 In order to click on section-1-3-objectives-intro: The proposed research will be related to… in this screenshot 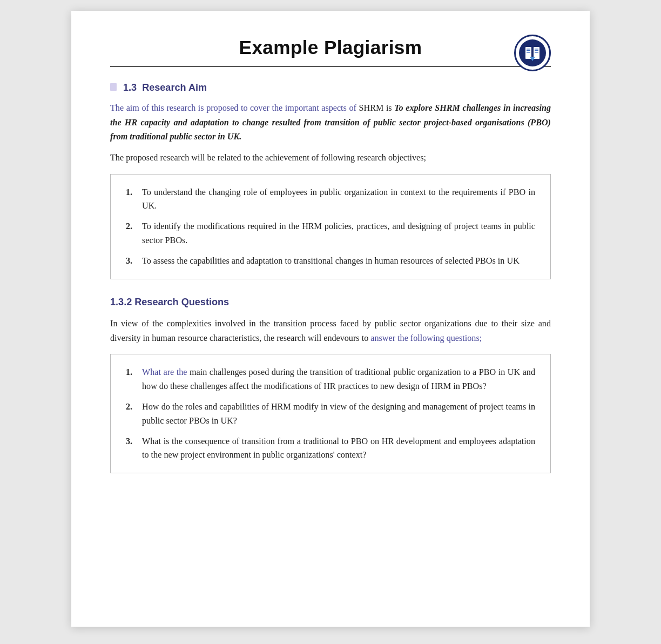, I will do `click(330, 158)`.